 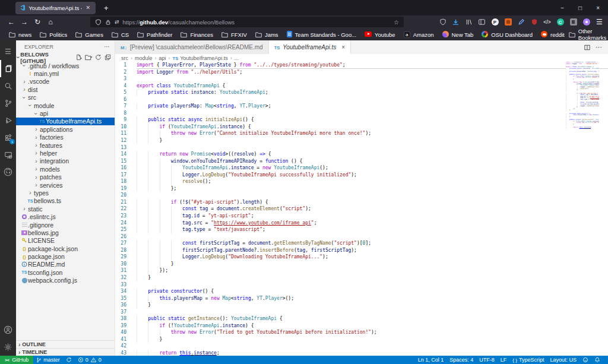 What do you see at coordinates (8, 69) in the screenshot?
I see `explorer-icon` at bounding box center [8, 69].